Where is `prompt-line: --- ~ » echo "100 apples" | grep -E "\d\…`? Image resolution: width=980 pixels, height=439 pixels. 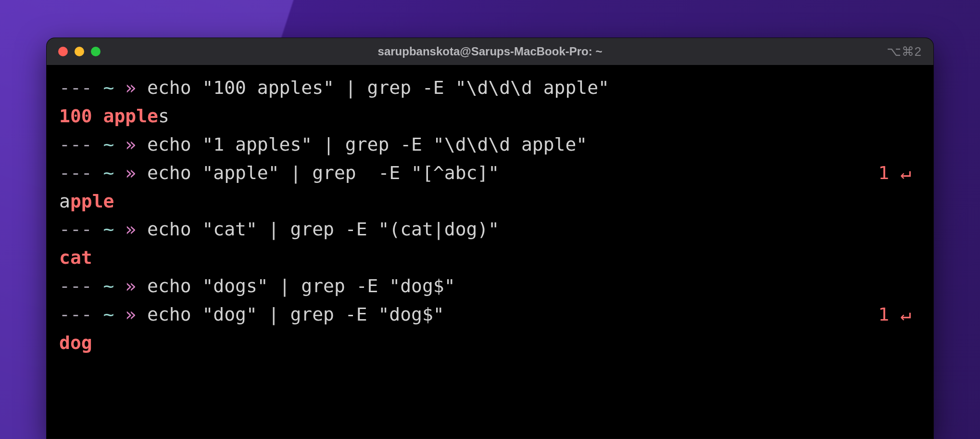 prompt-line: --- ~ » echo "100 apples" | grep -E "\d\… is located at coordinates (490, 88).